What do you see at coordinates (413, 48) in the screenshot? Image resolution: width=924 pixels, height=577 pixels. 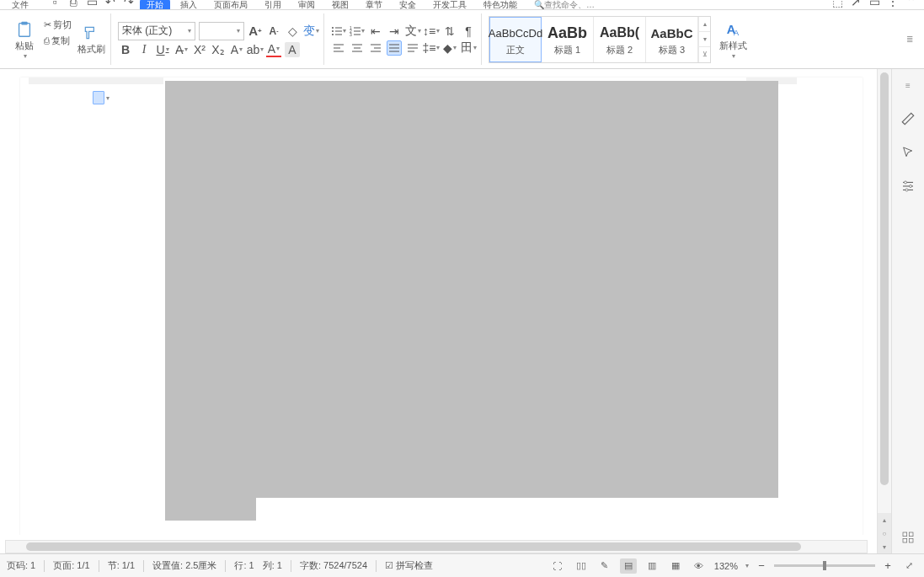 I see `align-distribute-button` at bounding box center [413, 48].